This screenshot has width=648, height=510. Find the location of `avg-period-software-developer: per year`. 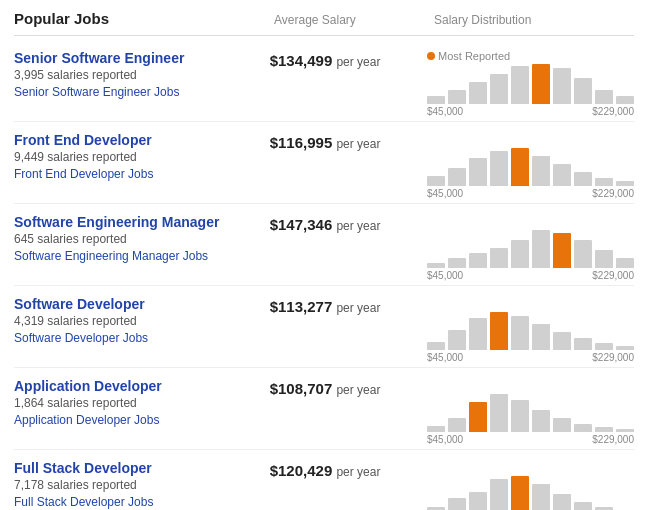

avg-period-software-developer: per year is located at coordinates (358, 308).